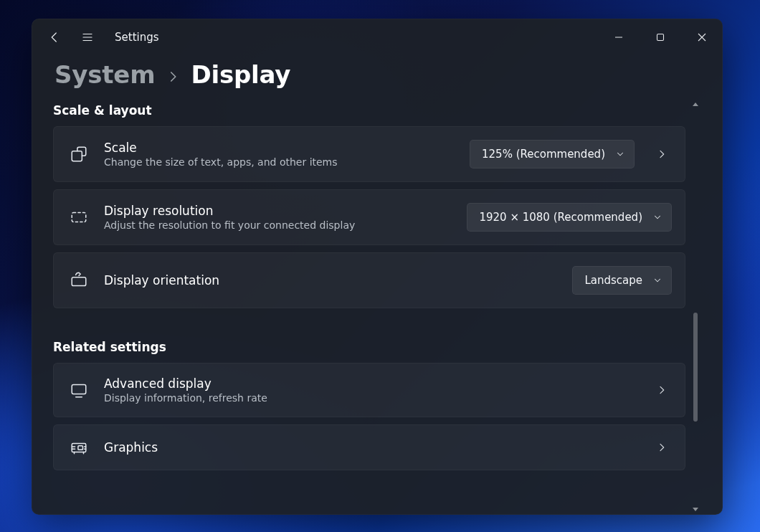 The height and width of the screenshot is (532, 760). Describe the element at coordinates (702, 37) in the screenshot. I see `close-button` at that location.